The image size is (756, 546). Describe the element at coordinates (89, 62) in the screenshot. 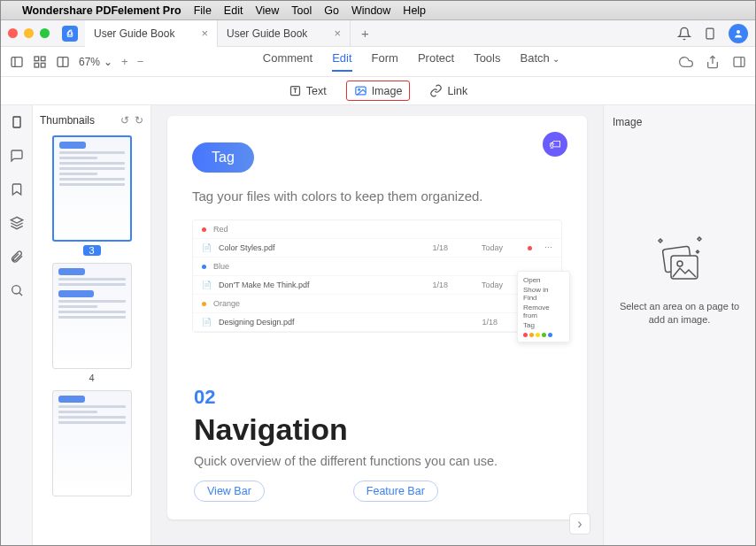

I see `zoom-value: 67%` at that location.